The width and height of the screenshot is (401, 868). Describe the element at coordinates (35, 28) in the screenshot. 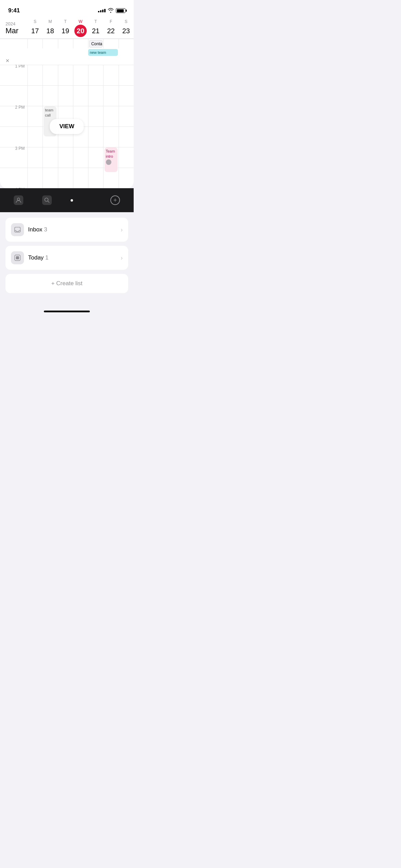

I see `day-col-sun: S 17` at that location.